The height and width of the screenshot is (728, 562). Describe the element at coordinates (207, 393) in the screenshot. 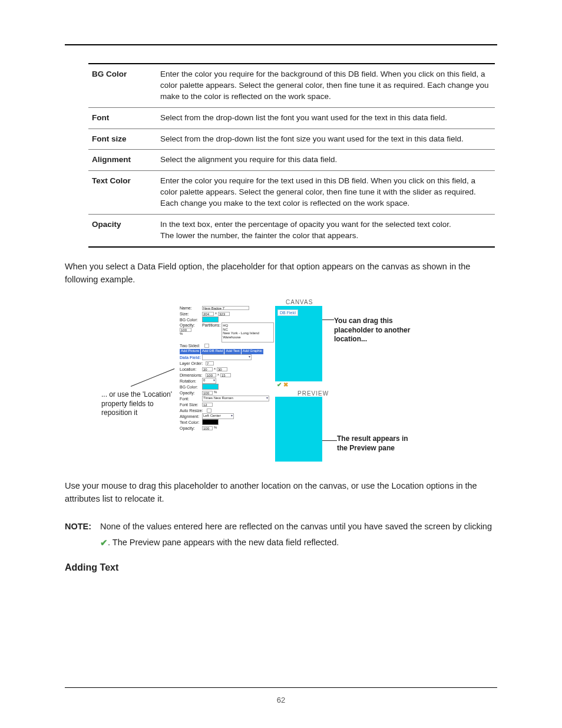

I see `opacity2-input: 100` at that location.